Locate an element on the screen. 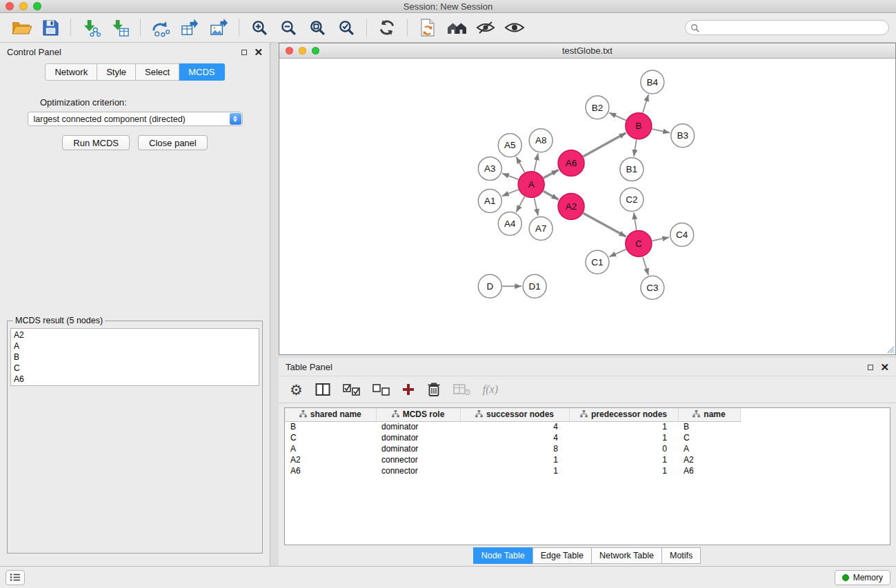 The image size is (896, 588). criterion-dropdown: largest connected component (directed) is located at coordinates (135, 119).